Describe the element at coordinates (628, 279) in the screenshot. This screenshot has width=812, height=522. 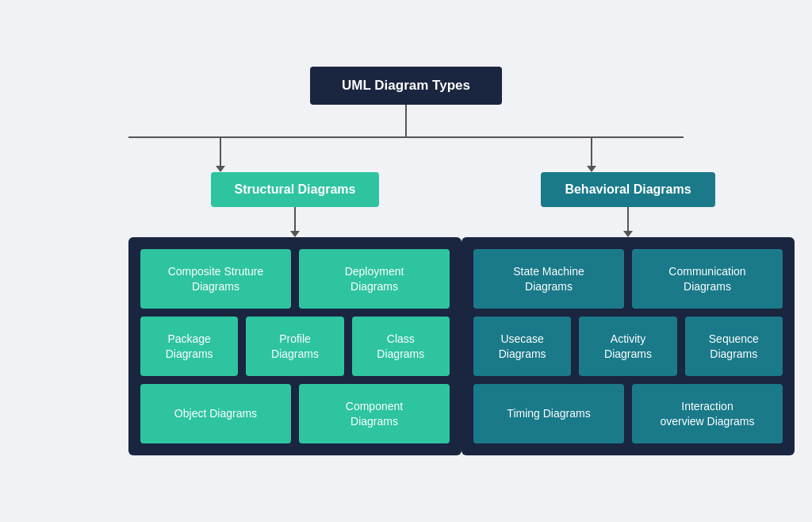
I see `behavioral-row-1: State MachineDiagrams CommunicationDiagr…` at that location.